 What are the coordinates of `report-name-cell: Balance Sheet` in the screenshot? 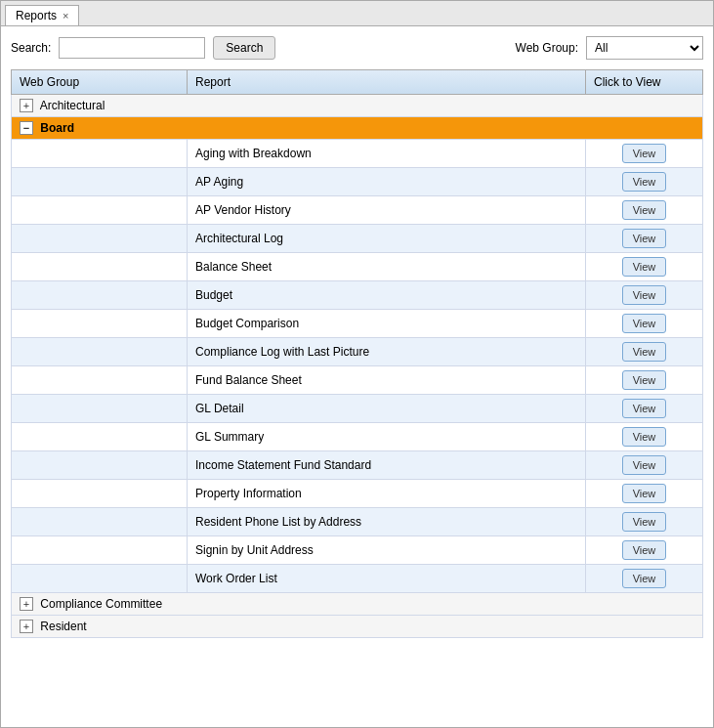 It's located at (387, 268).